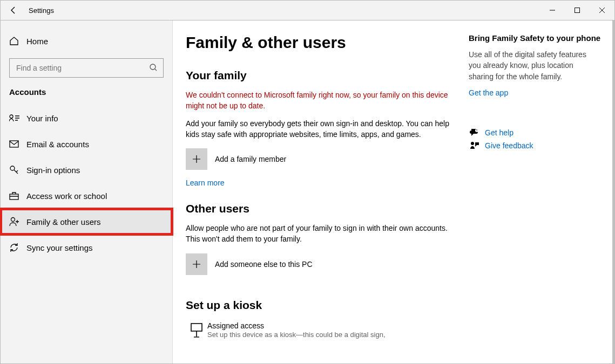 The height and width of the screenshot is (364, 615). What do you see at coordinates (42, 119) in the screenshot?
I see `nav-label: Your info` at bounding box center [42, 119].